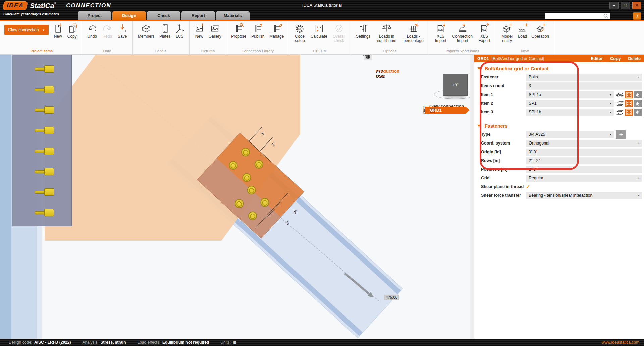 The height and width of the screenshot is (346, 644). I want to click on copy-operation-button: Copy, so click(615, 59).